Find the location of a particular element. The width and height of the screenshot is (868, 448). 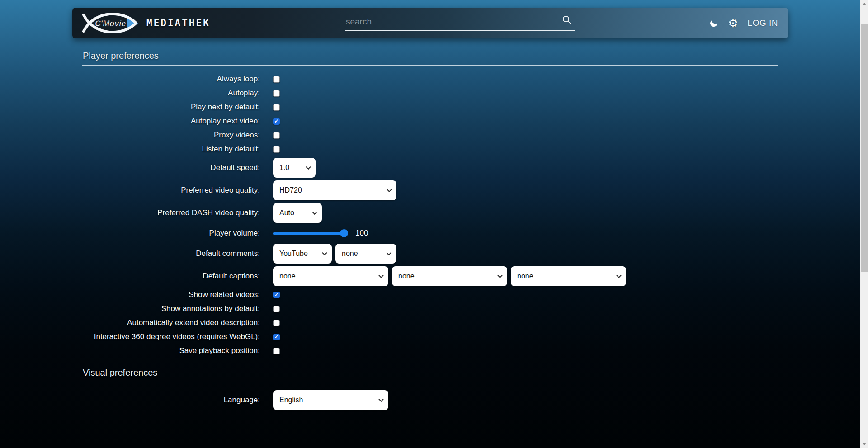

row-autoplay: Autoplay: ✓ is located at coordinates (430, 93).